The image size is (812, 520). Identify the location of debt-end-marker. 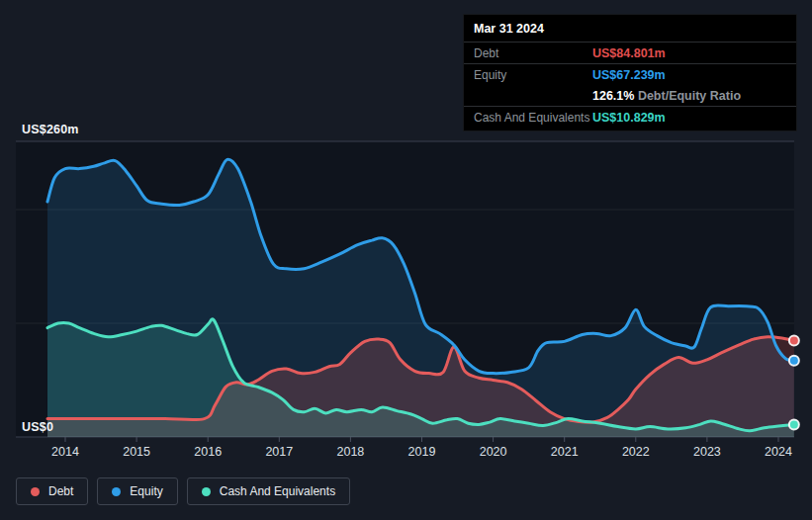
(794, 340).